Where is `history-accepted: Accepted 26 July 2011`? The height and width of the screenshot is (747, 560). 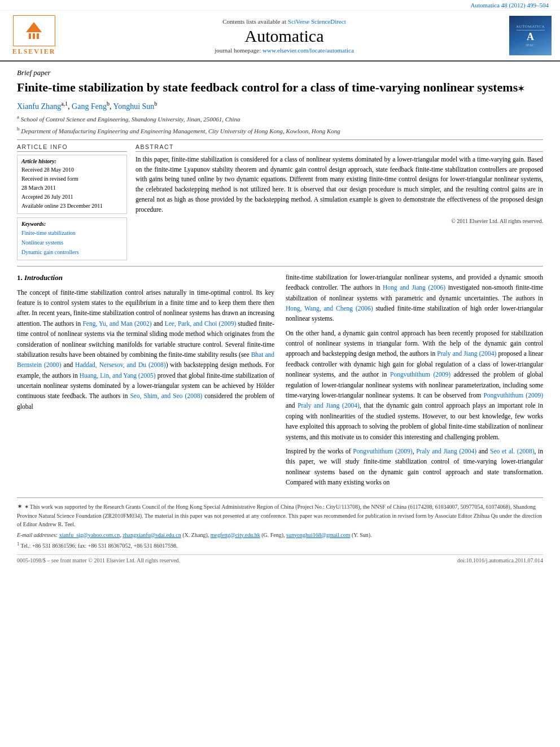
history-accepted: Accepted 26 July 2011 is located at coordinates (72, 197).